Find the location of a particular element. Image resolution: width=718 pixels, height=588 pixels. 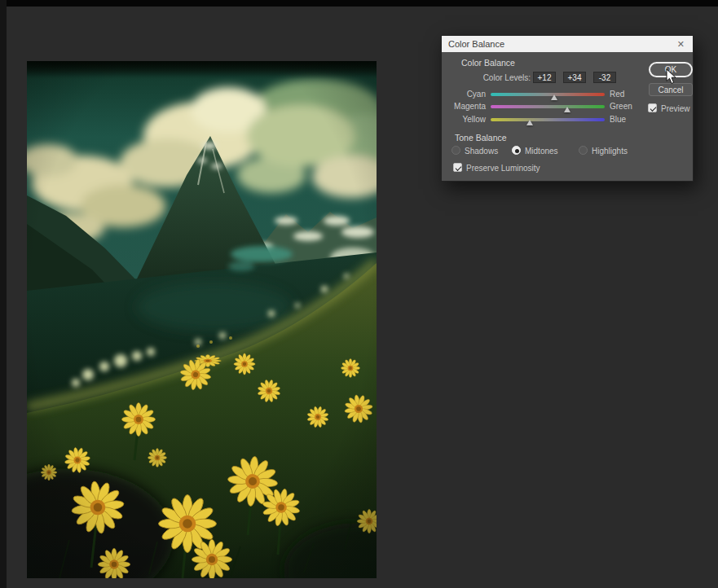

yellow-blue-slider-track is located at coordinates (548, 120).